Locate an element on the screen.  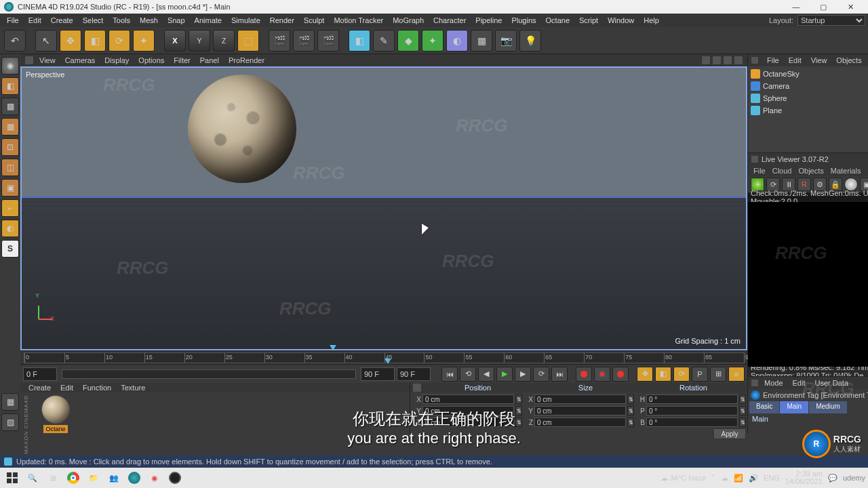
undo-button: ↶ is located at coordinates (15, 41).